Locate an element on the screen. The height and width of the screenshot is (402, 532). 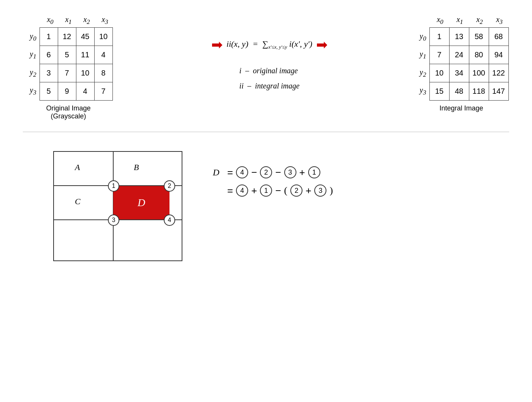
table-row: 6 5 11 4 is located at coordinates (76, 55).